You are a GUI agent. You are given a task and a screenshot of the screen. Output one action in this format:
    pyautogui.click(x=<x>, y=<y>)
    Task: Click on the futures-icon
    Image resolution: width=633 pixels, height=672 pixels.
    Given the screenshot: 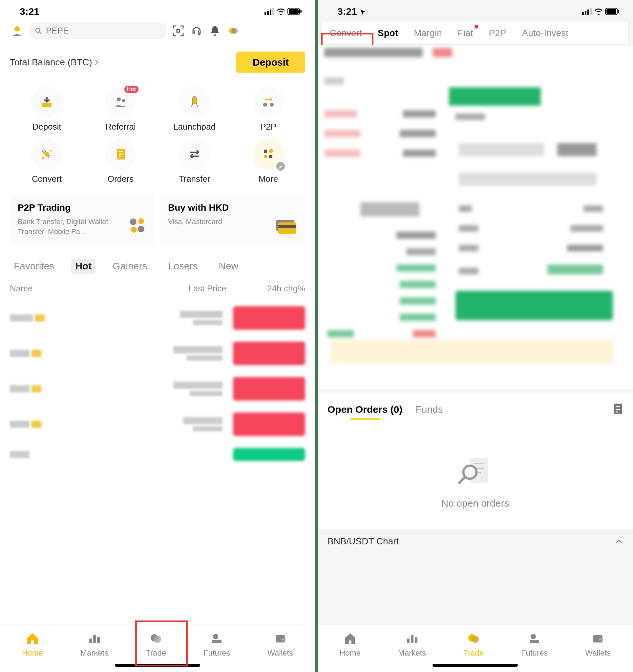 What is the action you would take?
    pyautogui.click(x=217, y=639)
    